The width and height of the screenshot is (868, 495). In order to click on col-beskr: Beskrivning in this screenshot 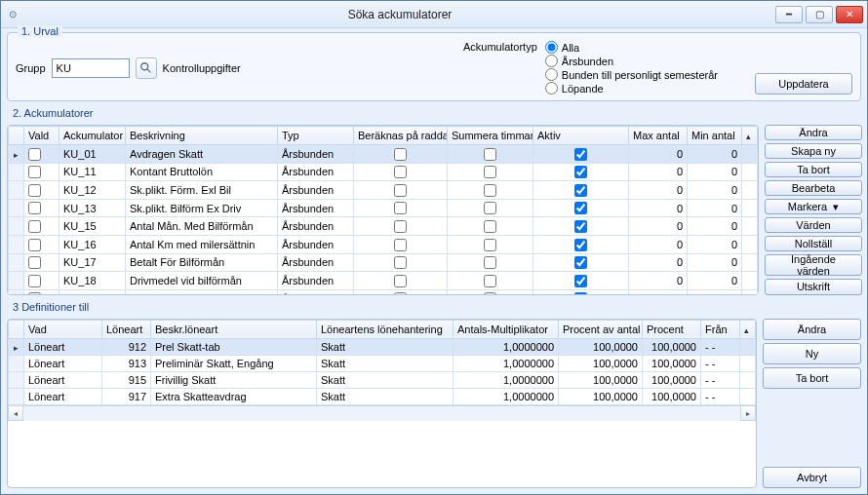, I will do `click(202, 136)`.